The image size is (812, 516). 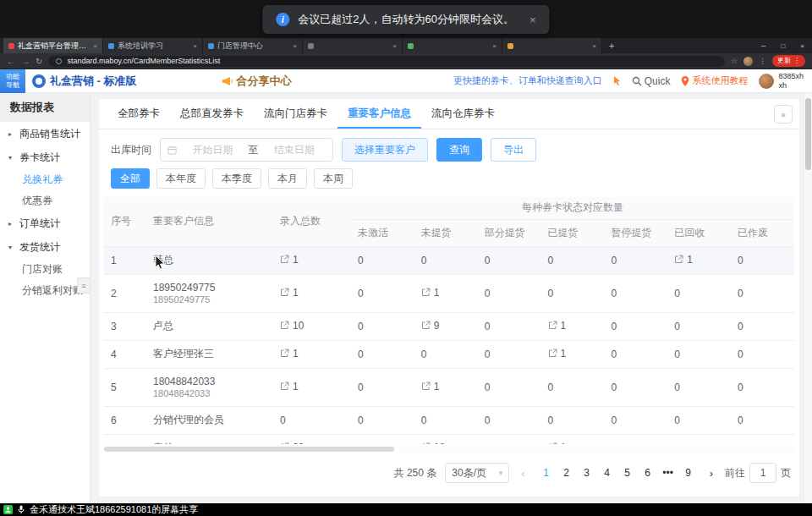 What do you see at coordinates (210, 222) in the screenshot?
I see `column-header: 重要客户信息` at bounding box center [210, 222].